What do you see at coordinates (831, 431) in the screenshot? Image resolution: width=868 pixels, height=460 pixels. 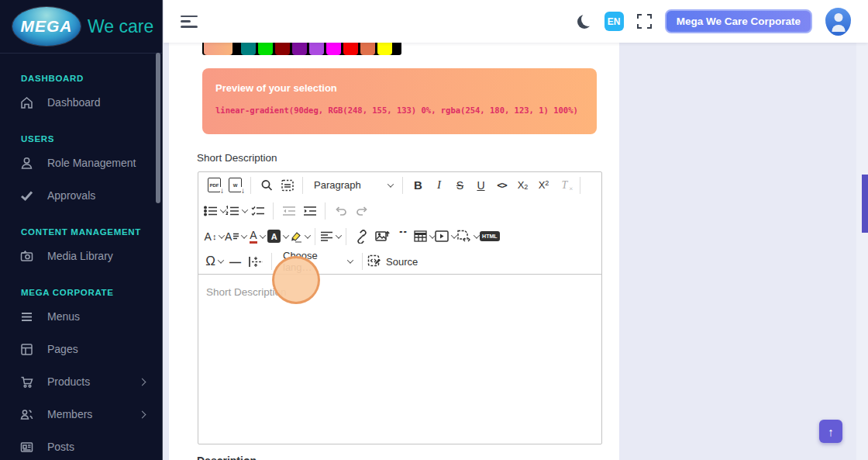 I see `scroll-to-top-button: ↑` at bounding box center [831, 431].